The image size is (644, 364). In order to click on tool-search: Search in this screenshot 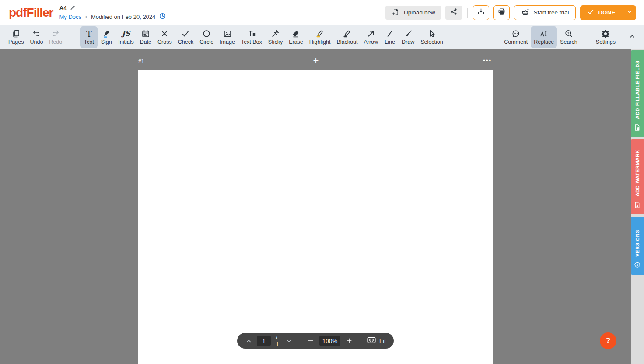, I will do `click(569, 37)`.